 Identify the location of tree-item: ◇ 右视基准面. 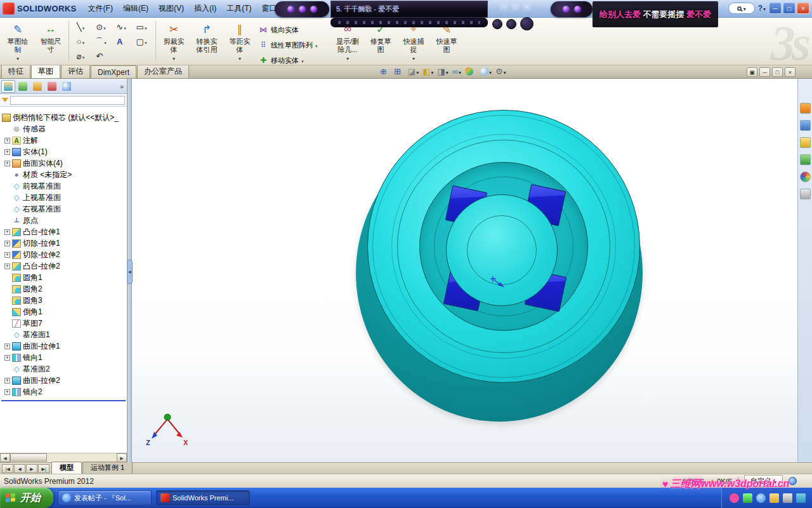
(63, 209).